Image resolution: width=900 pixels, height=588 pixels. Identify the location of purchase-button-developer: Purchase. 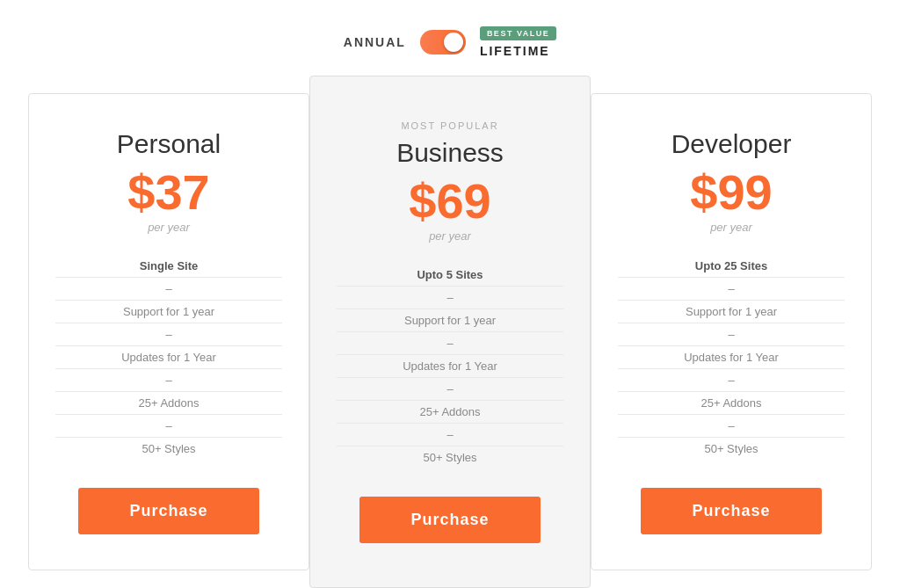
(731, 512).